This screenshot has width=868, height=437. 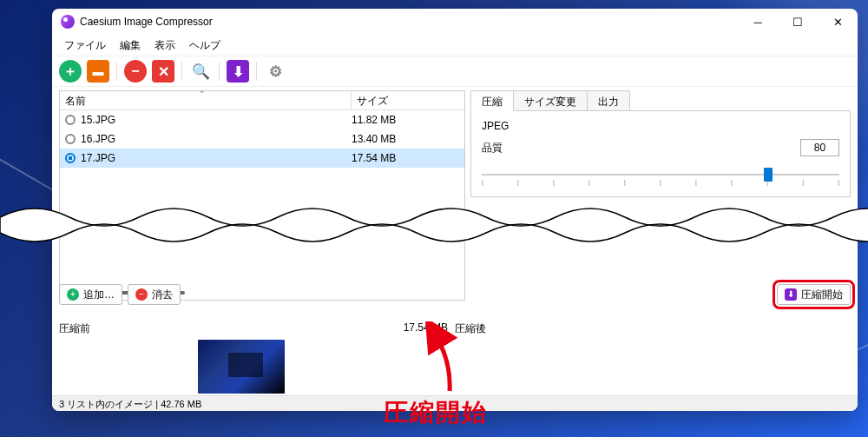 I want to click on row-filesize: 11.82 MB, so click(x=408, y=120).